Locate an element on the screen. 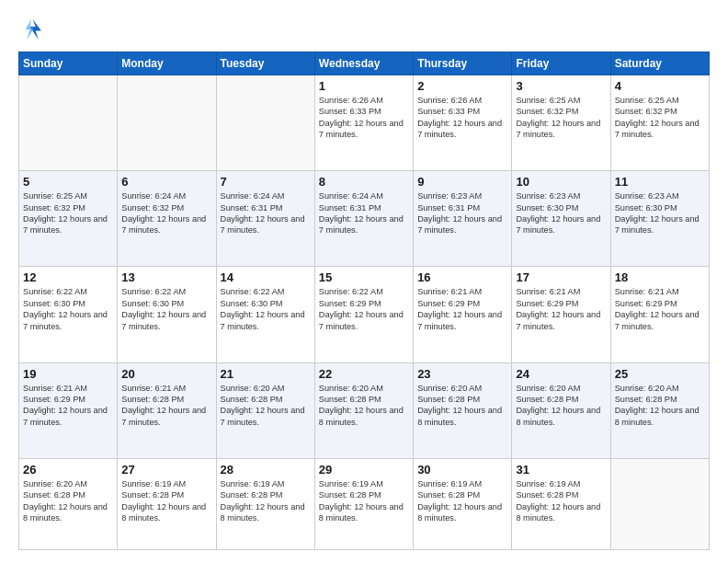 This screenshot has width=728, height=563. logo-icon is located at coordinates (31, 29).